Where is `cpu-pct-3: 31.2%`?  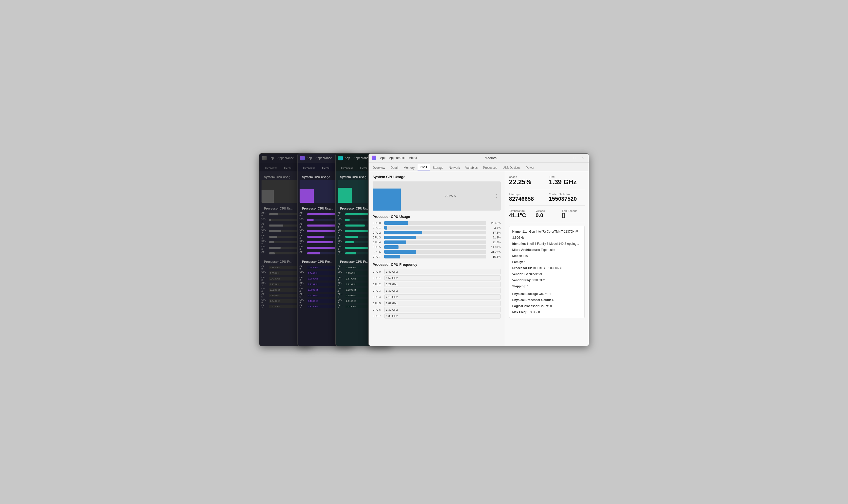
cpu-pct-3: 31.2% is located at coordinates (494, 238).